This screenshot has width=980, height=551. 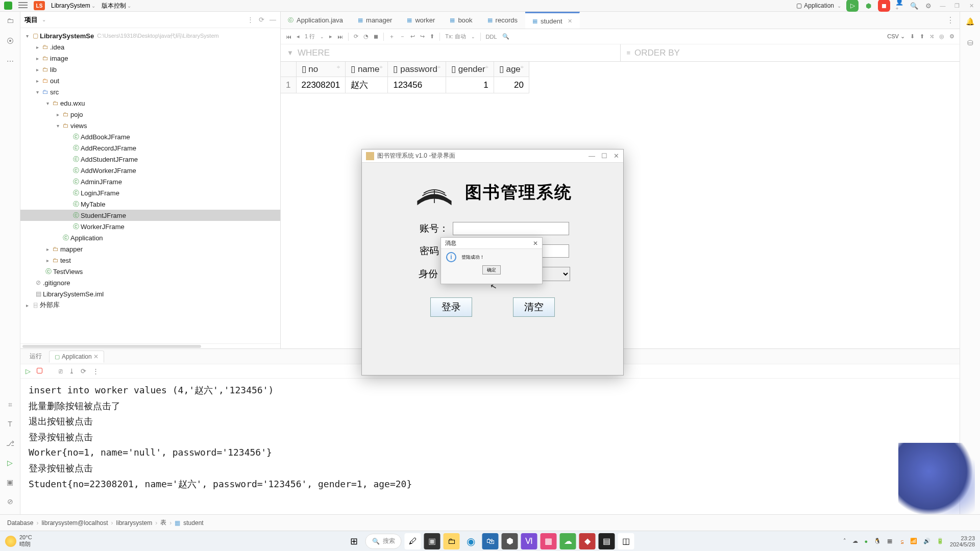 I want to click on main-menu-icon, so click(x=23, y=6).